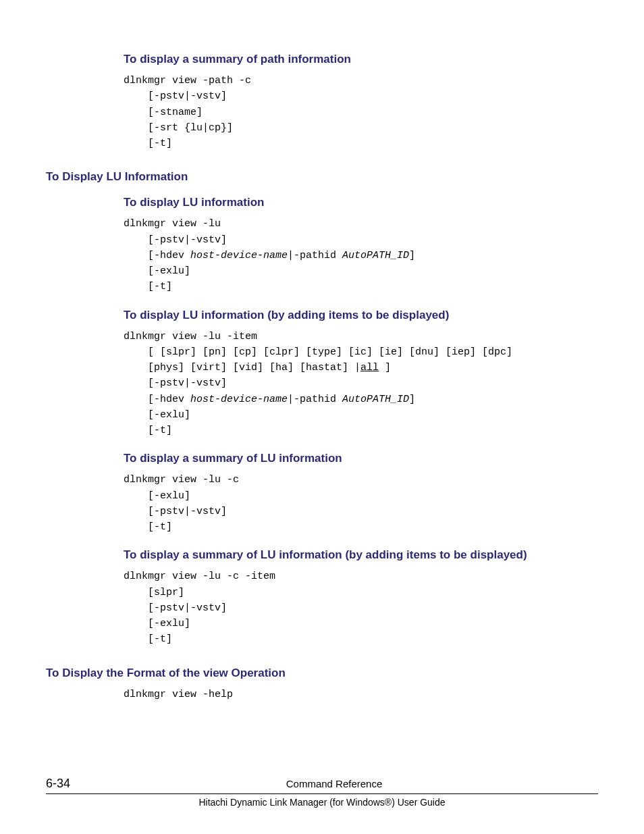 Image resolution: width=644 pixels, height=834 pixels. Describe the element at coordinates (360, 608) in the screenshot. I see `code-lu-summary-items: dlnkmgr view -lu -c -item [slpr] [-pstv|…` at that location.